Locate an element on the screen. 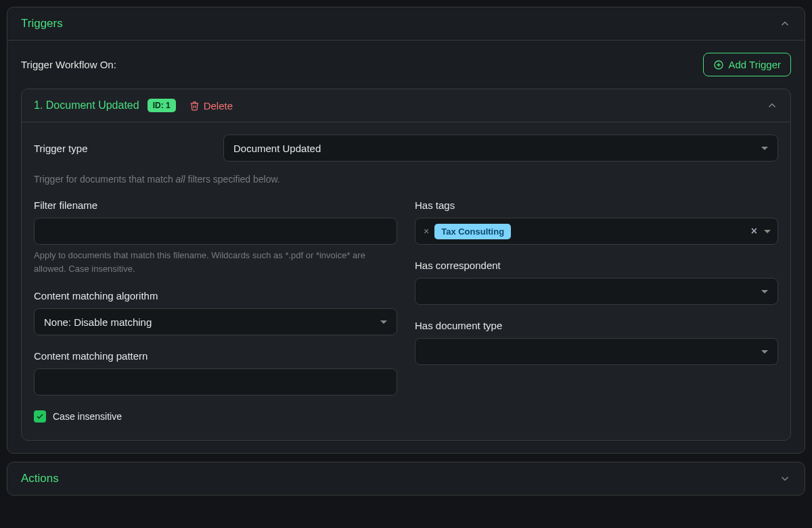 The height and width of the screenshot is (528, 812). trigger-type-select: Document Updated is located at coordinates (501, 148).